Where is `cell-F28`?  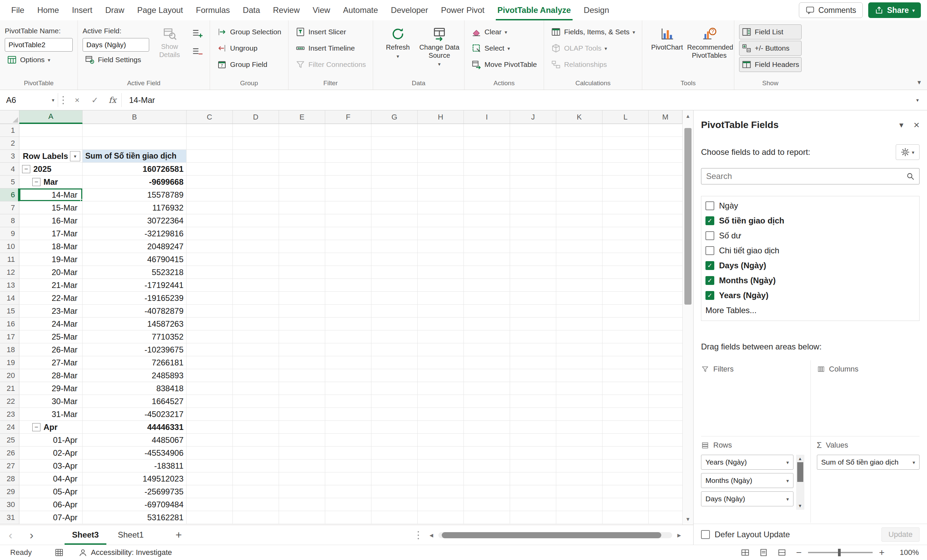 cell-F28 is located at coordinates (348, 479).